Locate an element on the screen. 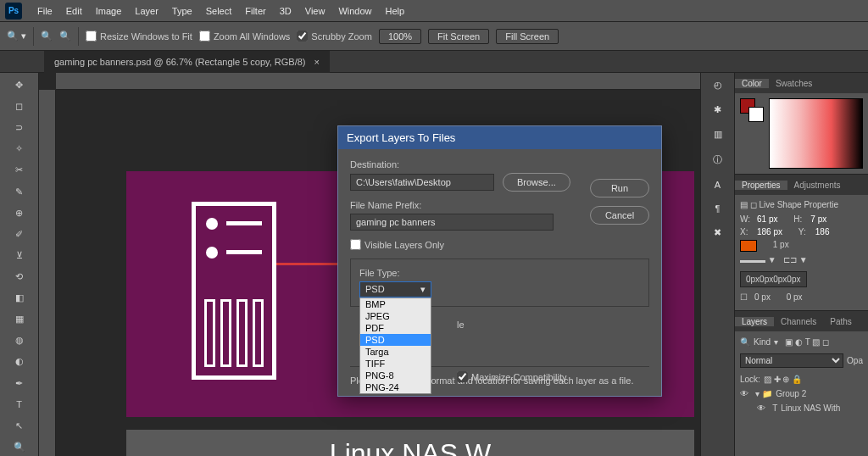 The height and width of the screenshot is (456, 868). gradient-tool-icon: ▦ is located at coordinates (19, 319).